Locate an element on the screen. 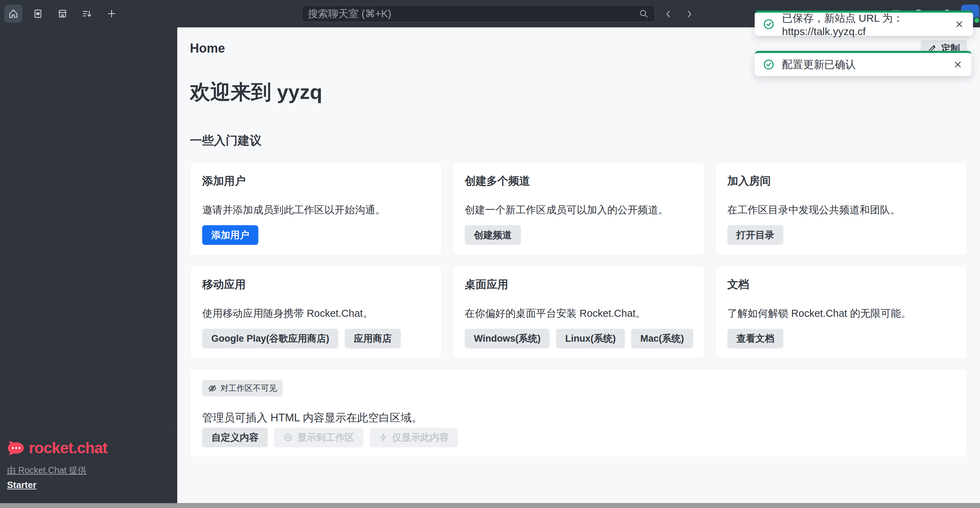 This screenshot has width=980, height=508. customize-content-button: 自定义内容 is located at coordinates (235, 437).